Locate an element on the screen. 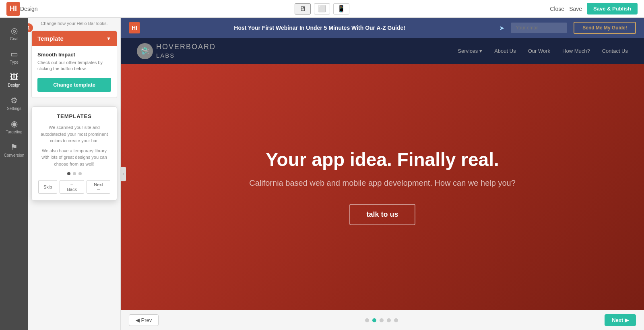 This screenshot has height=330, width=644. template-body: Smooth Impact Check out our other templa… is located at coordinates (74, 72).